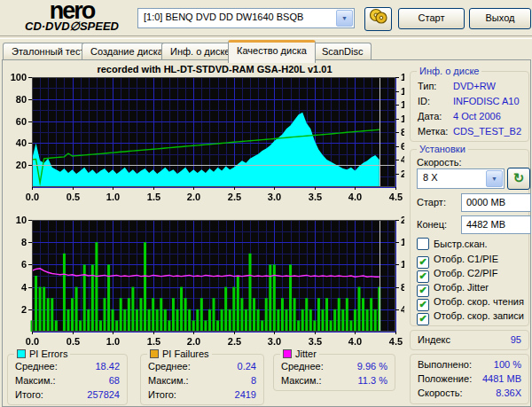 The height and width of the screenshot is (407, 532). Describe the element at coordinates (520, 177) in the screenshot. I see `refresh-icon: ↻` at that location.